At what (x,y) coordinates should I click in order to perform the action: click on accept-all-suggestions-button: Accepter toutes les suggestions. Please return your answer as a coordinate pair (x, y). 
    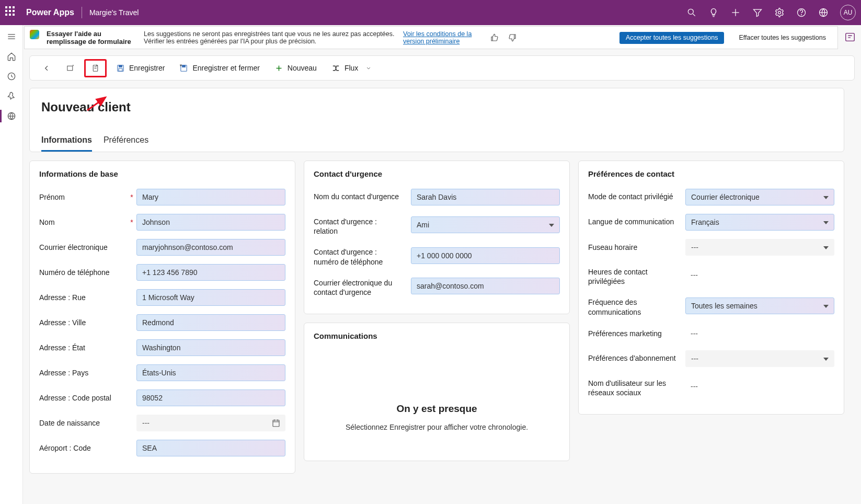
    Looking at the image, I should click on (672, 38).